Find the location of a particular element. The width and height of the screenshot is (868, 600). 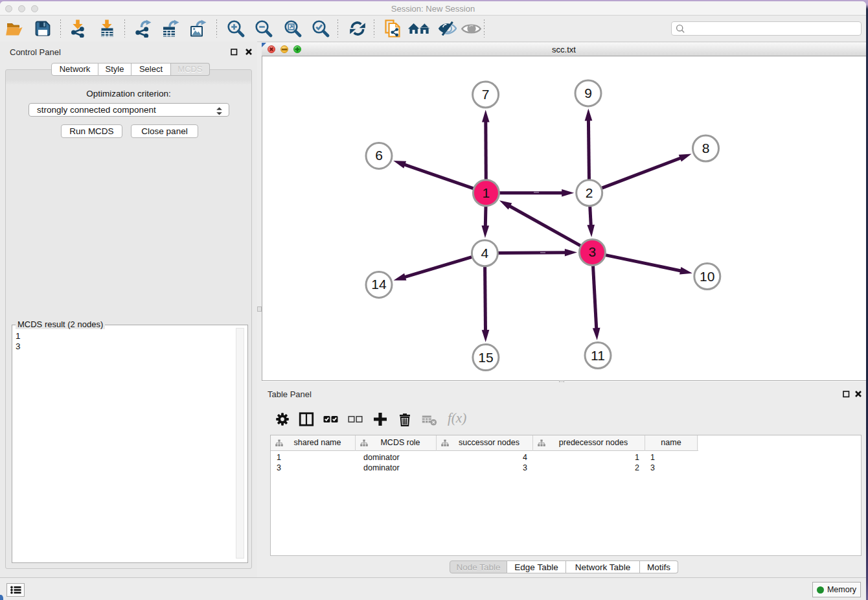

svg-text: 10 is located at coordinates (707, 276).